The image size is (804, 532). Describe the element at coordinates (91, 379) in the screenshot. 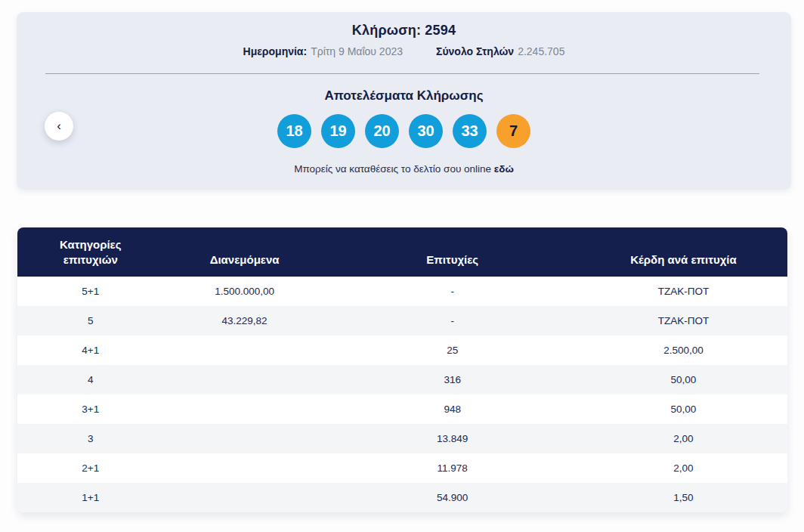

I see `cell-category: 4` at that location.